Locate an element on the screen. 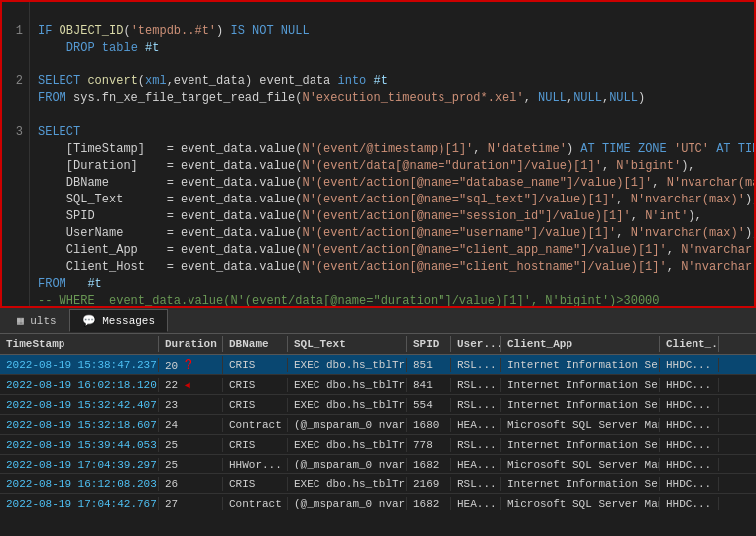 This screenshot has width=756, height=536. header-user: User... is located at coordinates (476, 344).